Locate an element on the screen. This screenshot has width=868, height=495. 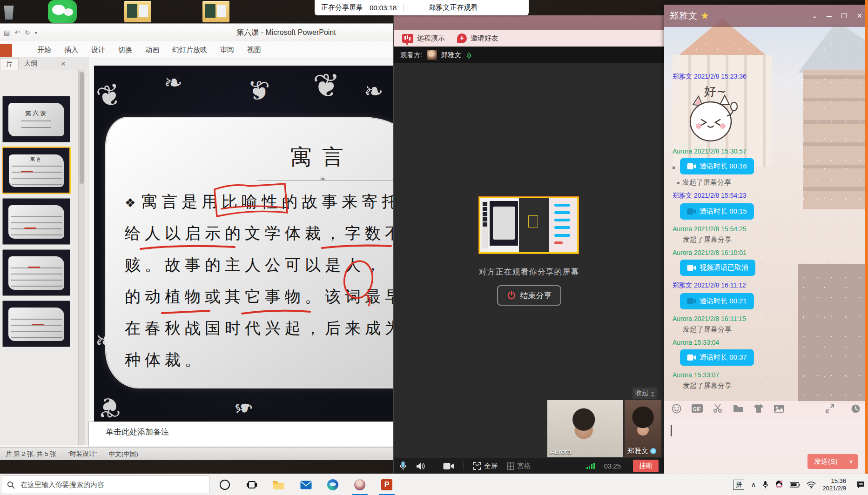
theme-name: “时装设计” is located at coordinates (83, 454).